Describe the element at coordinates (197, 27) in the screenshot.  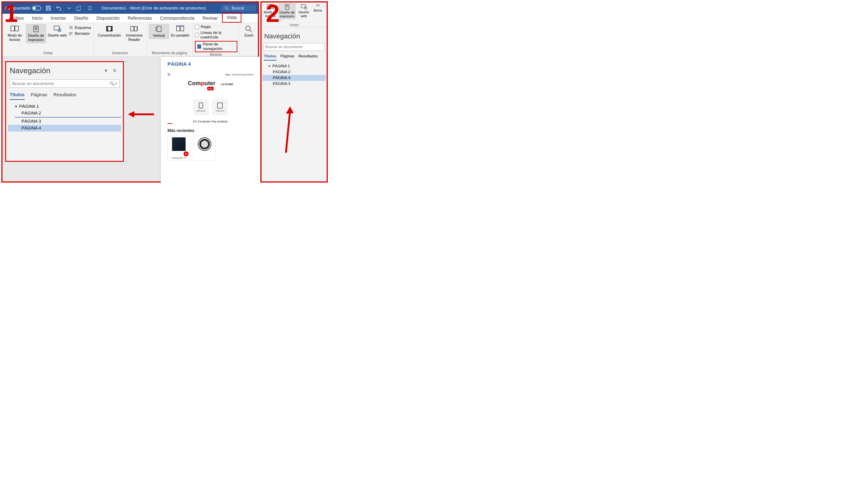
I see `checkbox-icon` at that location.